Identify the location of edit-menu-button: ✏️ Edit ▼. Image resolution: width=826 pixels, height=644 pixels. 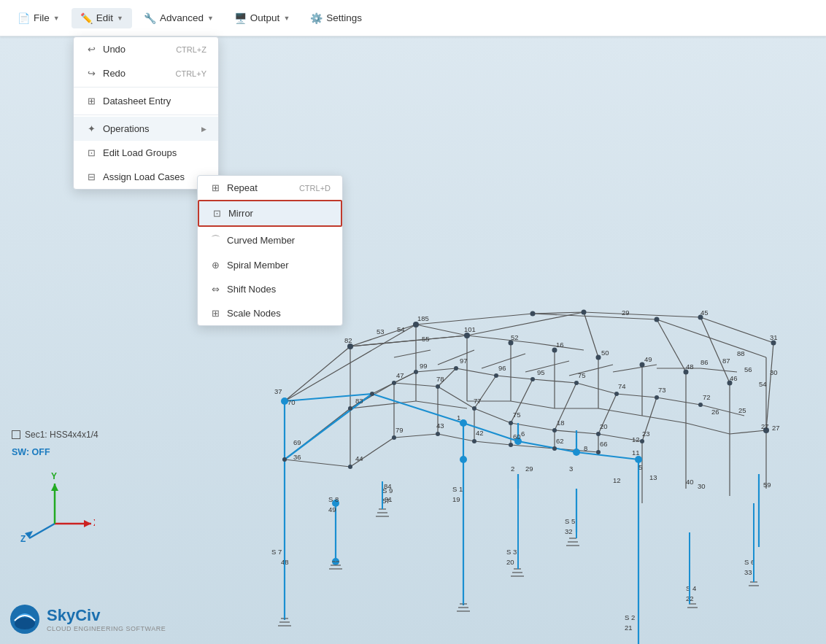
(102, 18).